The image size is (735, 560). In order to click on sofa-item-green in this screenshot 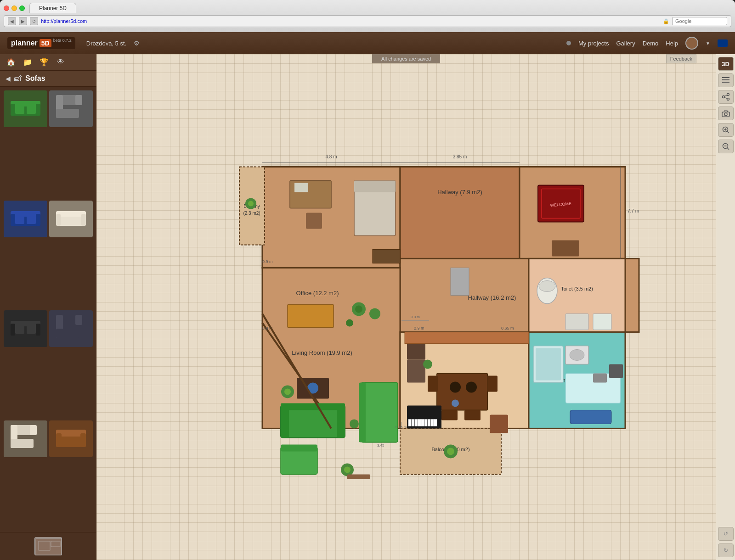, I will do `click(26, 109)`.